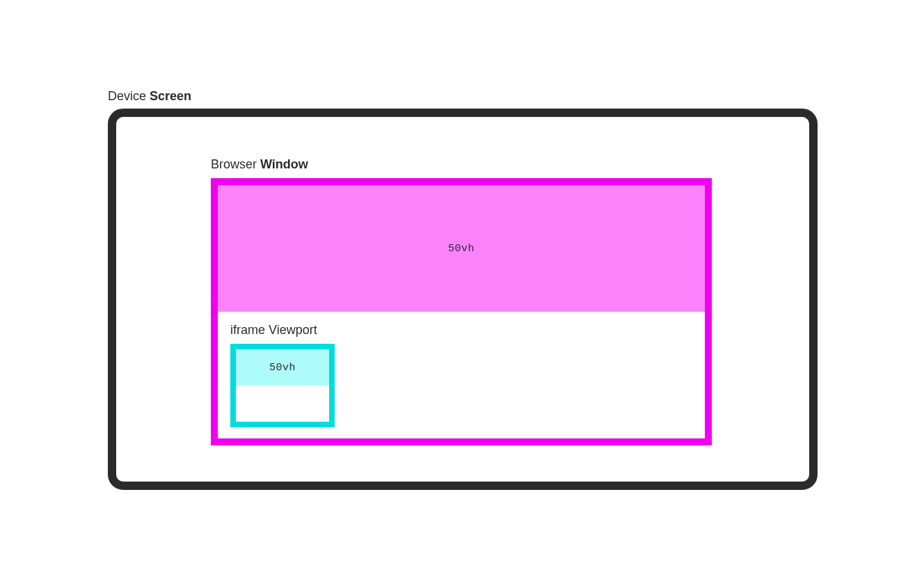 The height and width of the screenshot is (579, 924). I want to click on device-screen-label-bold: Screen, so click(170, 96).